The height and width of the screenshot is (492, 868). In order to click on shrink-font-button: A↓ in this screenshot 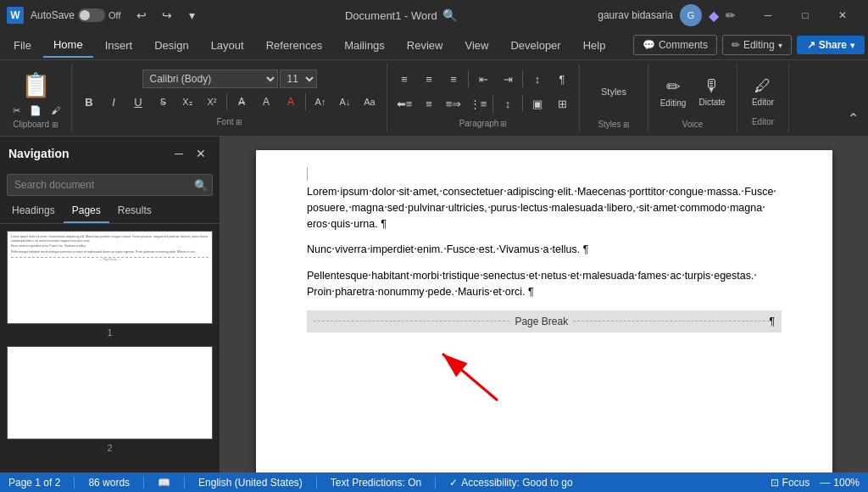, I will do `click(345, 102)`.